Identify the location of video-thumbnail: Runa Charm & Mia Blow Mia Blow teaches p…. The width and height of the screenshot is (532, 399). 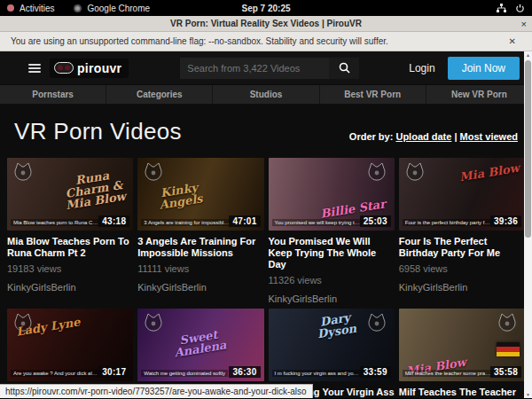
(70, 194).